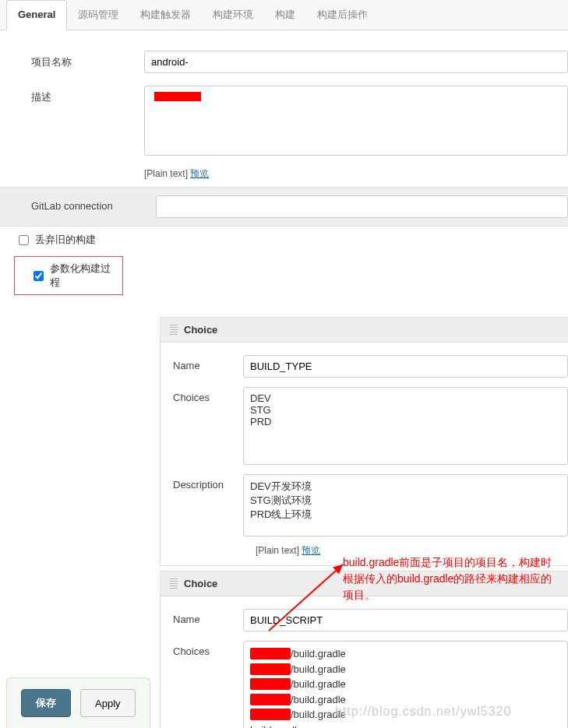 This screenshot has height=728, width=568. I want to click on choices-label: Choices, so click(208, 426).